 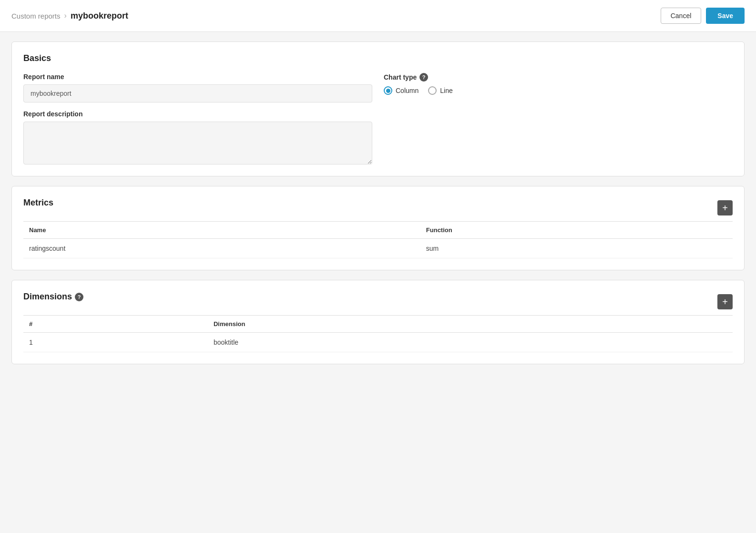 What do you see at coordinates (70, 16) in the screenshot?
I see `breadcrumb: Custom reports › mybookreport` at bounding box center [70, 16].